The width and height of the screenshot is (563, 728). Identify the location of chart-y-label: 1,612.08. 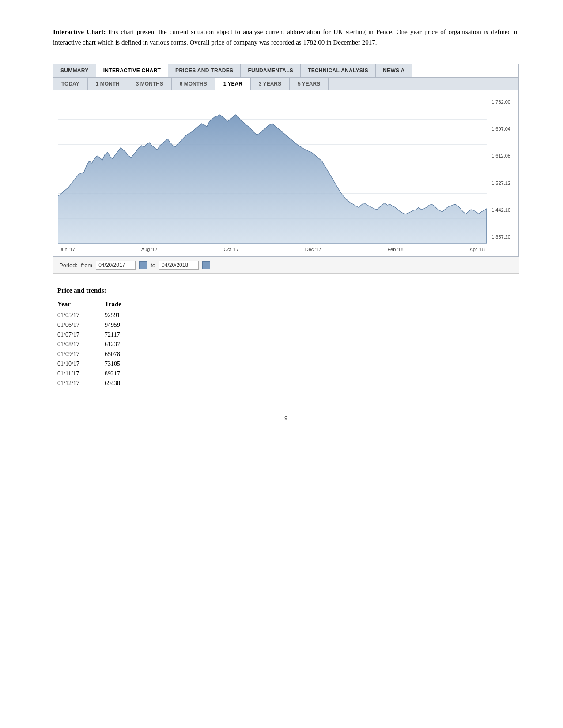
(501, 156).